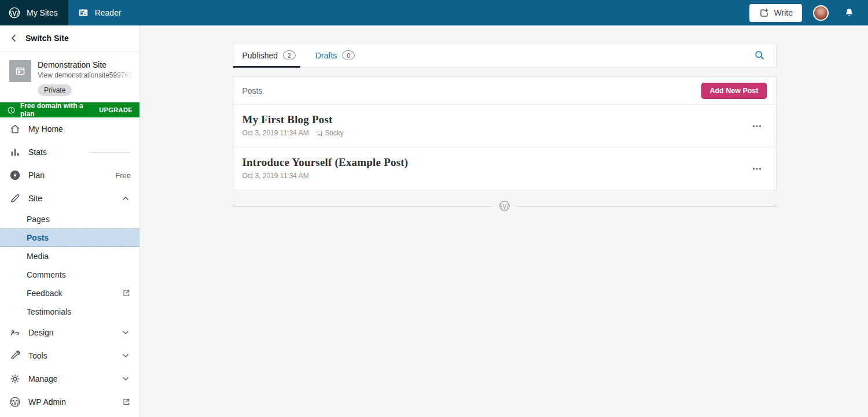 The height and width of the screenshot is (417, 868). I want to click on site-title: Demonstration Site, so click(86, 65).